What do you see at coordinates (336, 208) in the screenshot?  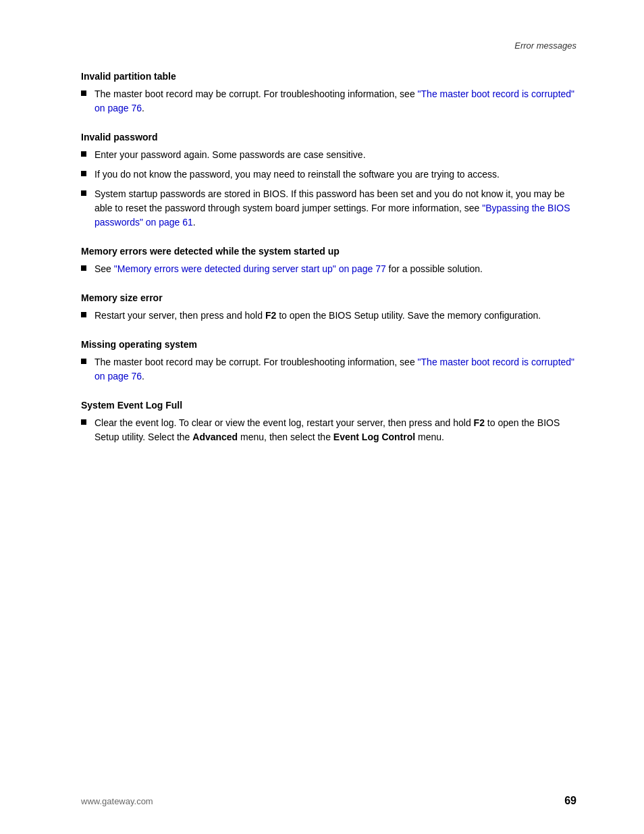 I see `bullet-text: System startup passwords are stored in B…` at bounding box center [336, 208].